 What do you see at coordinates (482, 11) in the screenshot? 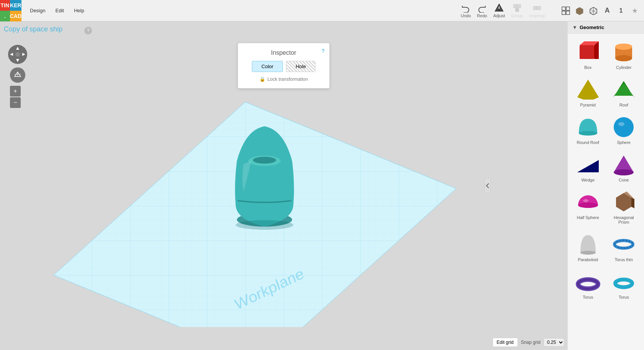
I see `redo-button: Redo` at bounding box center [482, 11].